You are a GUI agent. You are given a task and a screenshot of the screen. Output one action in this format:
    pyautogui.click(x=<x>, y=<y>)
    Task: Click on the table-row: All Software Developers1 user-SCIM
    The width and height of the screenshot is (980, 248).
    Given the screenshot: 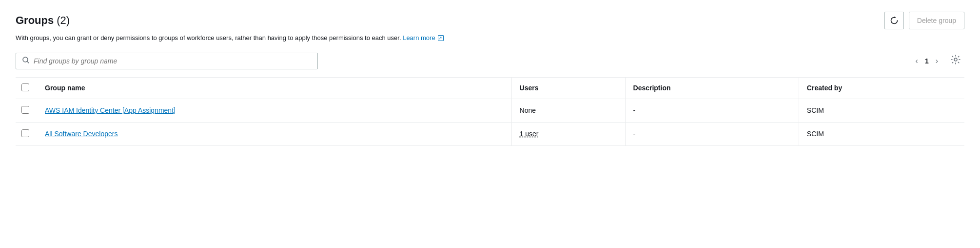 What is the action you would take?
    pyautogui.click(x=490, y=134)
    